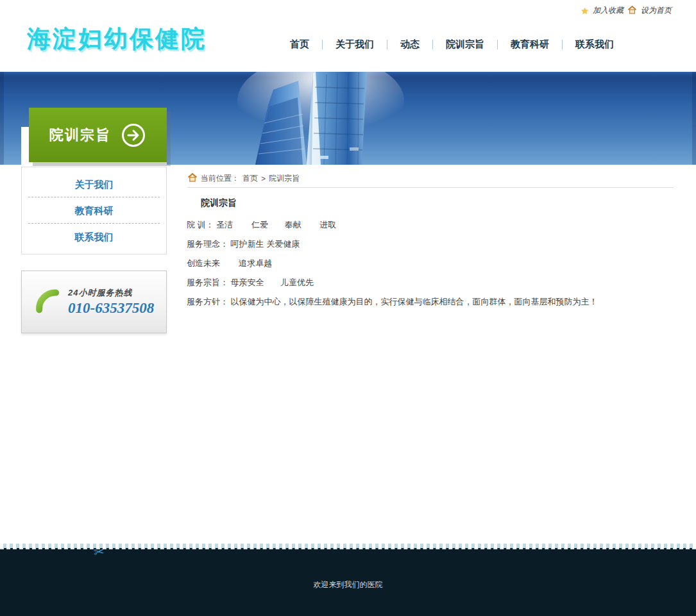 Image resolution: width=696 pixels, height=616 pixels. What do you see at coordinates (2, 118) in the screenshot?
I see `banner-left-edge` at bounding box center [2, 118].